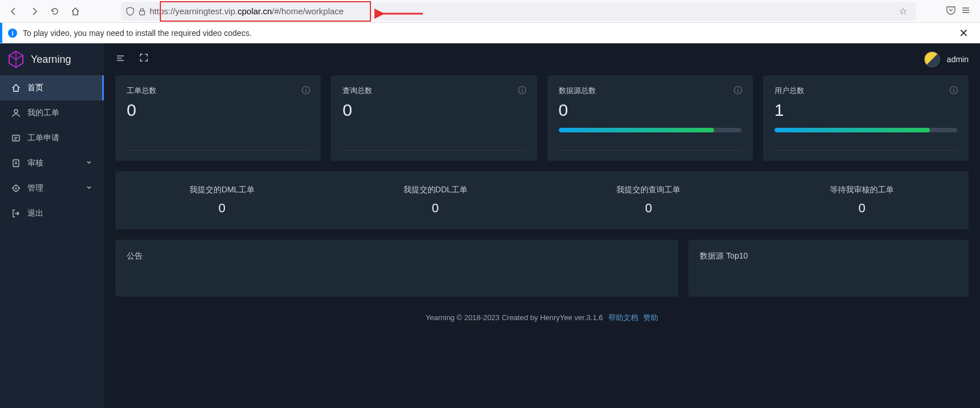 Image resolution: width=980 pixels, height=408 pixels. Describe the element at coordinates (144, 59) in the screenshot. I see `fullscreen-button` at that location.